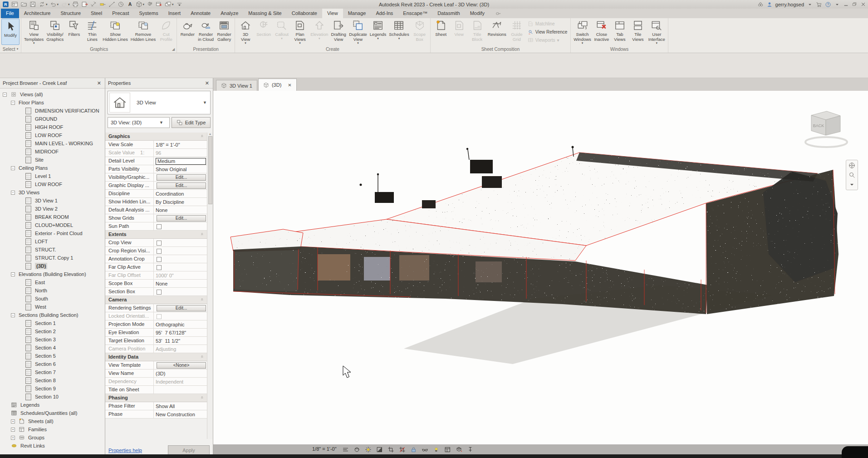 The width and height of the screenshot is (868, 458). Describe the element at coordinates (53, 397) in the screenshot. I see `tree-item-section-10: Section 10` at that location.